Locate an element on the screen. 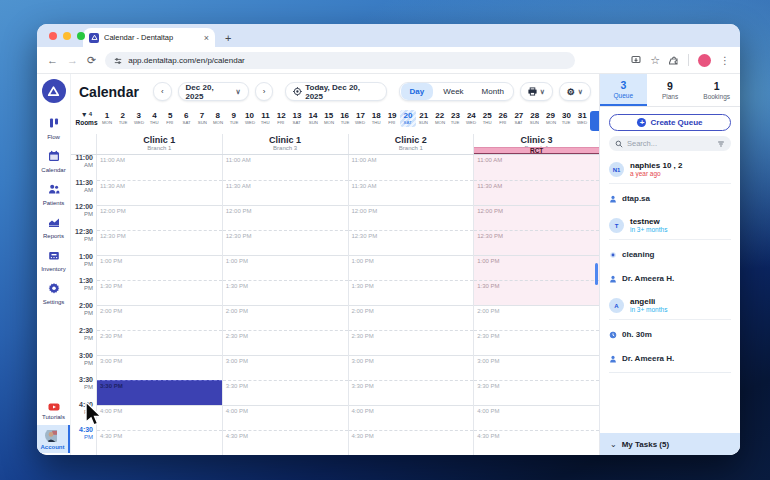  day-24: 24WED is located at coordinates (471, 118).